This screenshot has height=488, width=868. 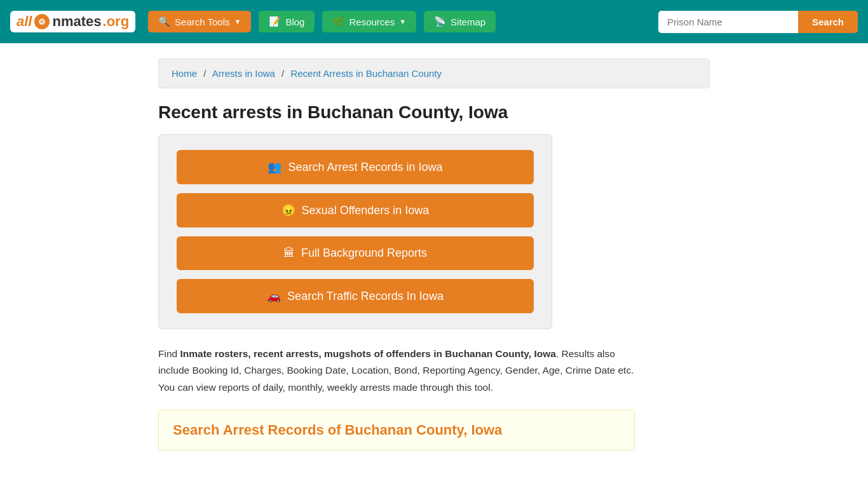 I want to click on search-input, so click(x=728, y=22).